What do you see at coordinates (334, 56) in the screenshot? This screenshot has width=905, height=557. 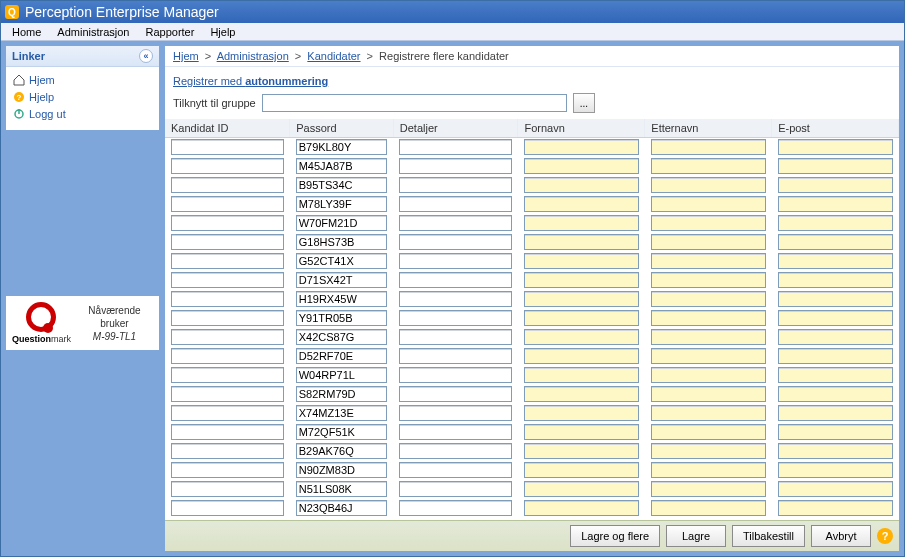 I see `breadcrumb-kandidater: Kandidater` at bounding box center [334, 56].